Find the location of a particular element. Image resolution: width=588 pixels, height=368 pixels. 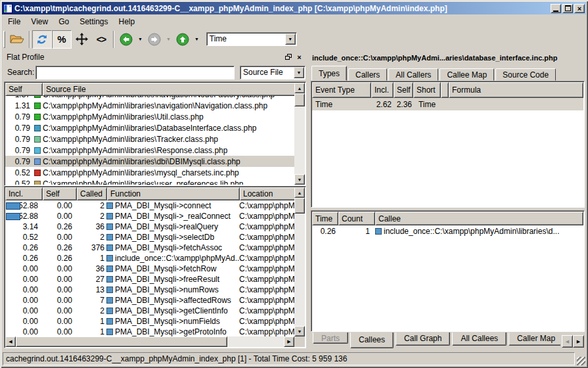

tab-callee-map: Callee Map is located at coordinates (466, 75).